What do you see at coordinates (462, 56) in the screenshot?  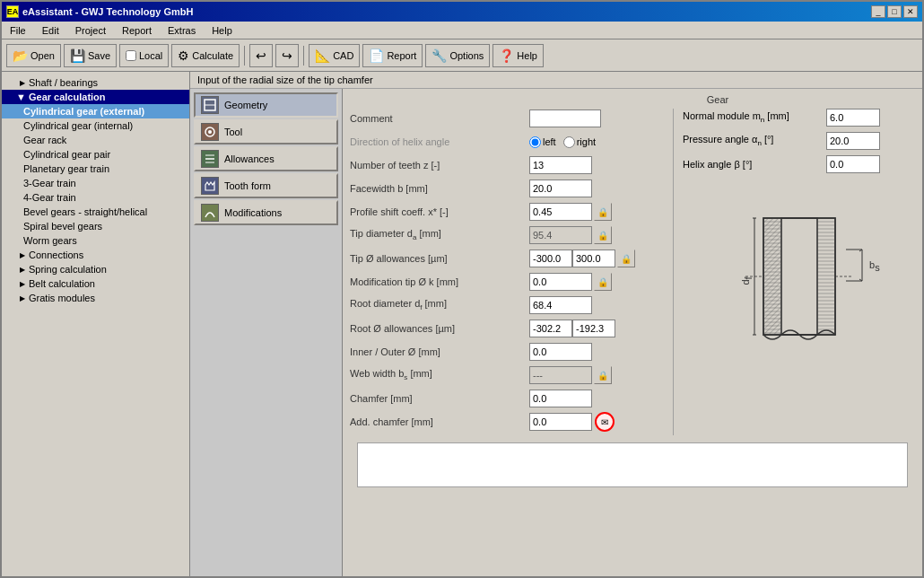 I see `toolbar: 📂 Open 💾 Save Local ⚙ Calculate ↩ ↪ 📐 CA…` at bounding box center [462, 56].